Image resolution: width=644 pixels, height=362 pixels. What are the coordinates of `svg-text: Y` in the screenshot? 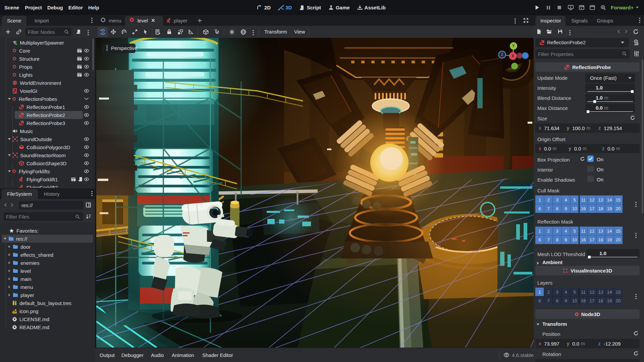 It's located at (514, 46).